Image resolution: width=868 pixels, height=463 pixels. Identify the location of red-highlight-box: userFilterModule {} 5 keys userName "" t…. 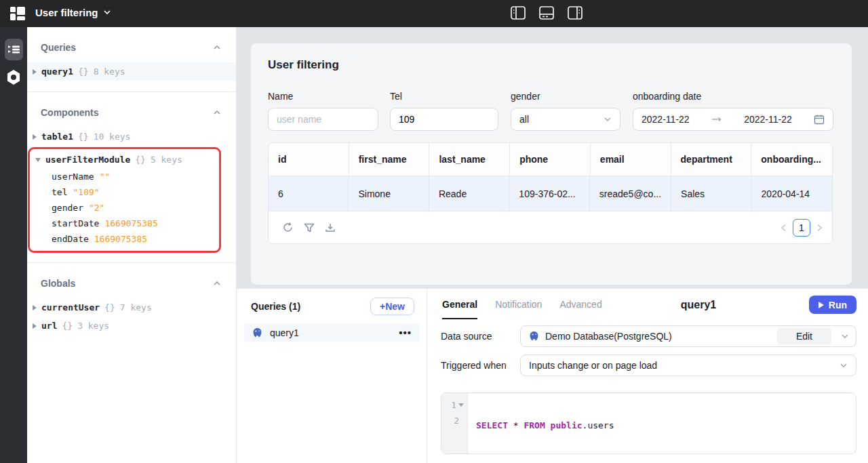
(125, 200).